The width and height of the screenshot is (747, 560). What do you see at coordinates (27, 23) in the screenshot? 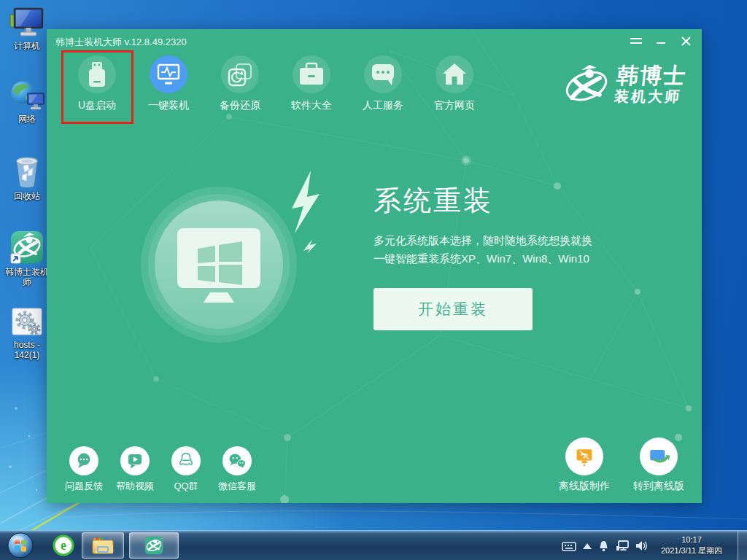
I see `computer-icon` at bounding box center [27, 23].